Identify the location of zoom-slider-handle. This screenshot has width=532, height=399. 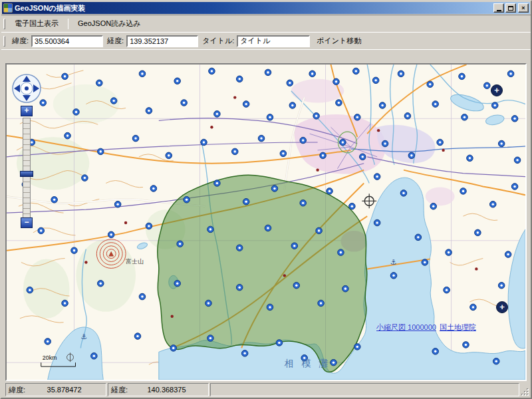
(27, 174).